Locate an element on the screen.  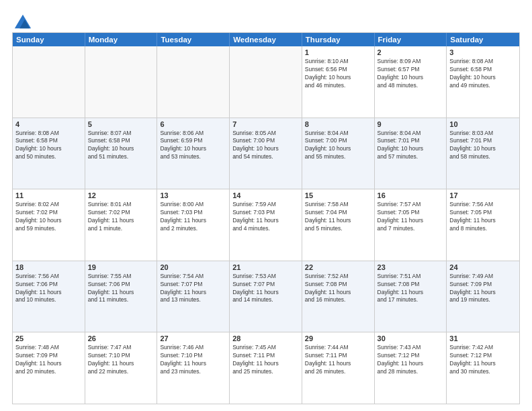
day-number: 21 is located at coordinates (266, 267).